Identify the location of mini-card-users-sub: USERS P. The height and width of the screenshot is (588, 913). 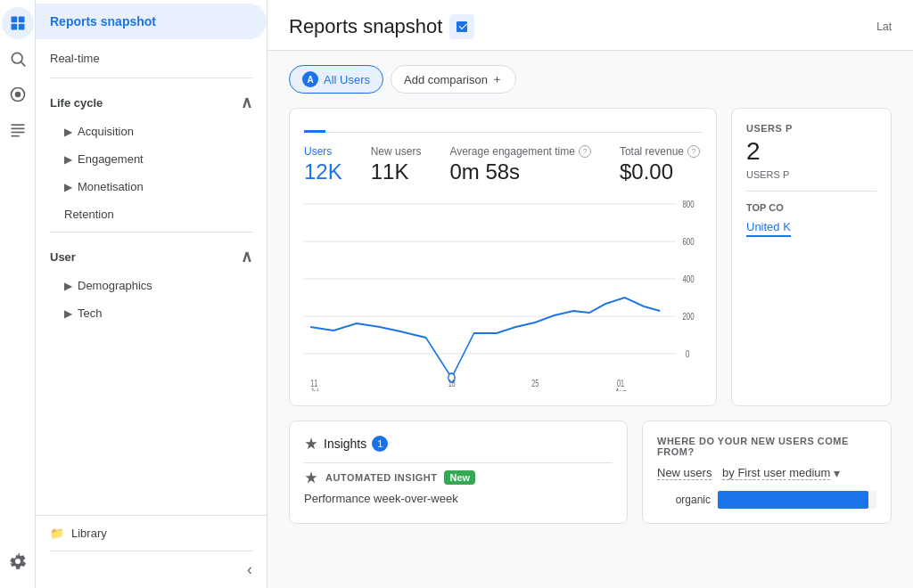
(811, 175).